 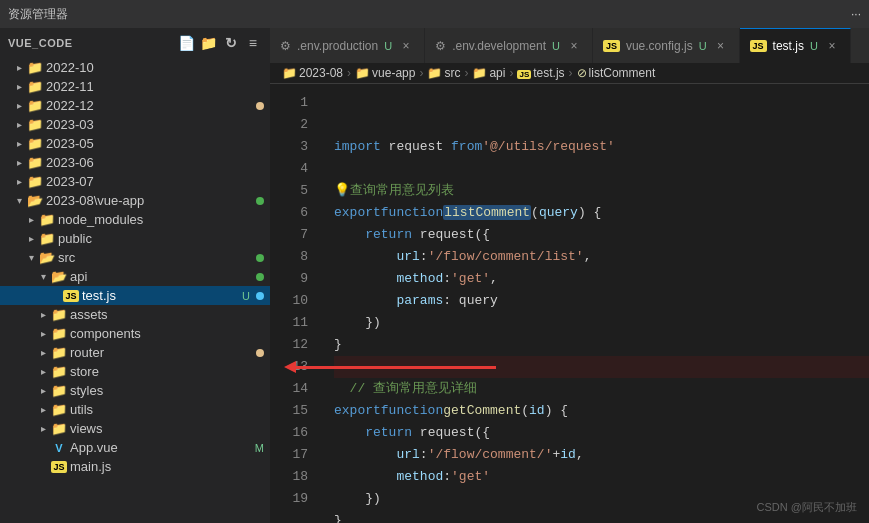 I want to click on tab-modified: U, so click(x=703, y=46).